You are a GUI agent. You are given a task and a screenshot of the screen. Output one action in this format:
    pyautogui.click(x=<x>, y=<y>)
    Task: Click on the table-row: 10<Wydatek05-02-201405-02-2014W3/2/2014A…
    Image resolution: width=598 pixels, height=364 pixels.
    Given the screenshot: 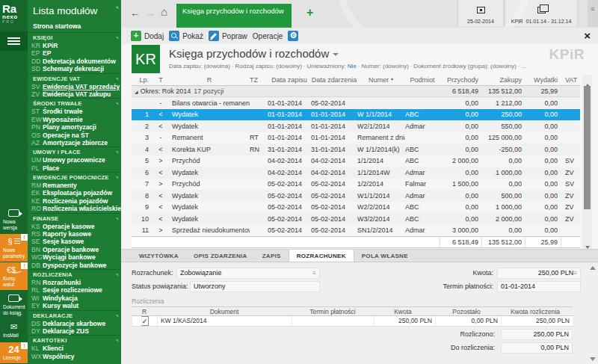 What is the action you would take?
    pyautogui.click(x=356, y=219)
    